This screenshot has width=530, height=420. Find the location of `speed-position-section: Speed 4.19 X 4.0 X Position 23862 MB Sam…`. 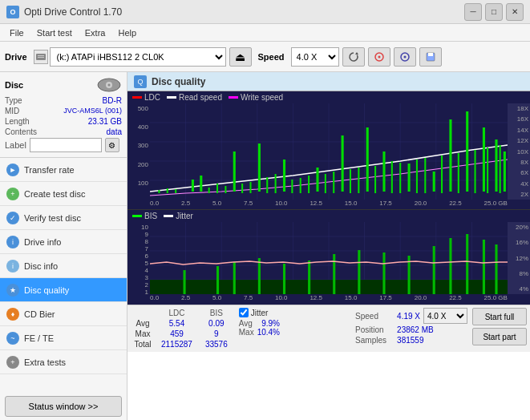

speed-position-section: Speed 4.19 X 4.0 X Position 23862 MB Sam… is located at coordinates (411, 326).